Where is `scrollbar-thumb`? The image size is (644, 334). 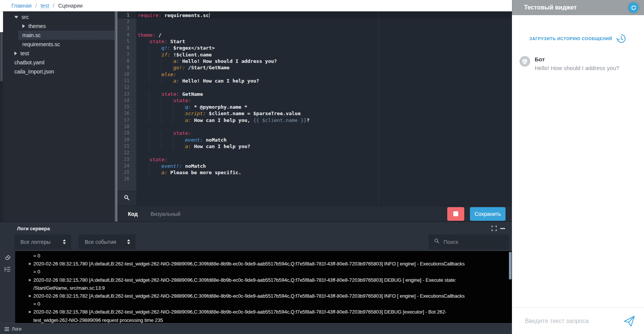
scrollbar-thumb is located at coordinates (2, 57).